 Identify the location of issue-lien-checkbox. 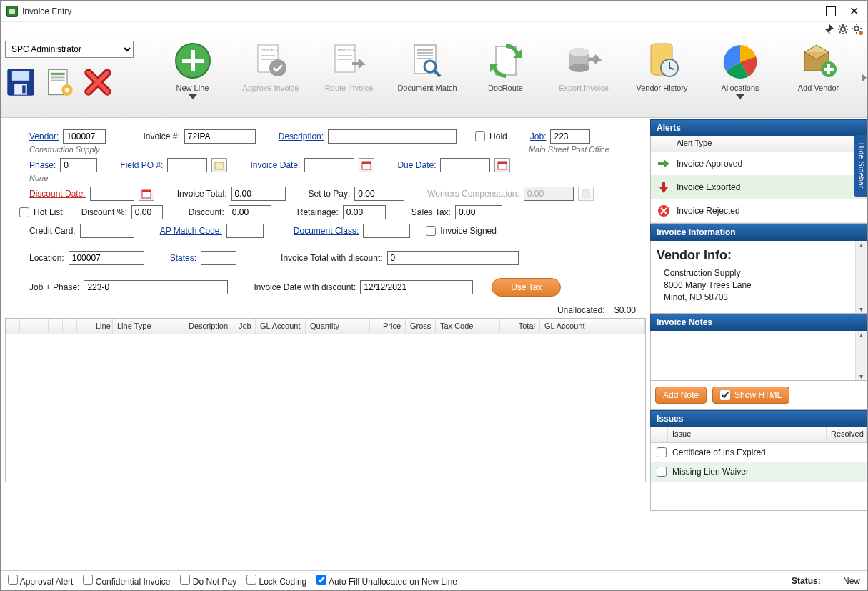
(662, 472).